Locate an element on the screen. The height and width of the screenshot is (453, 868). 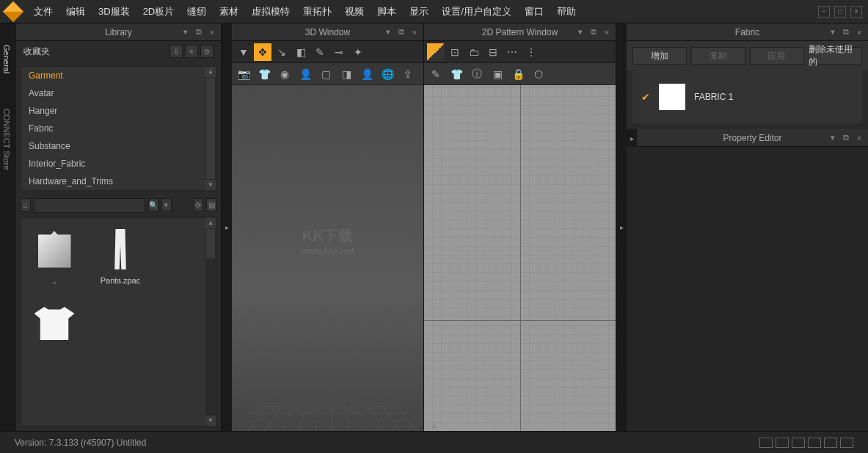
search-icon: 🔍 is located at coordinates (153, 205).